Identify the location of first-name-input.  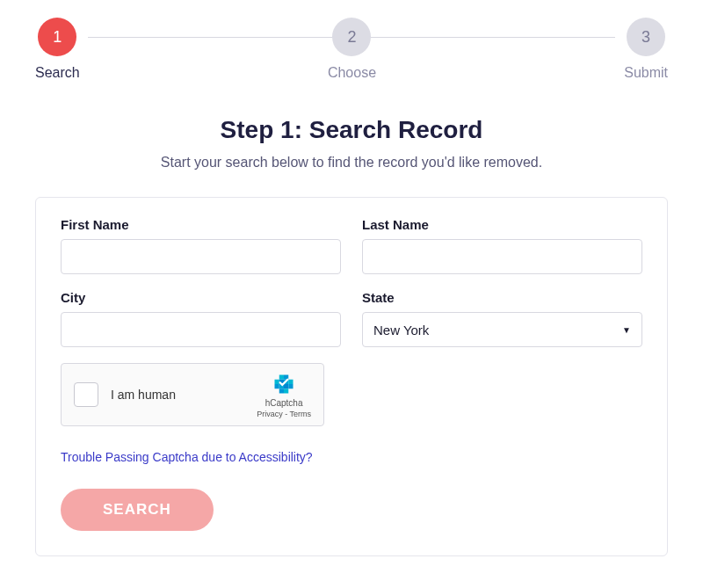
(200, 257).